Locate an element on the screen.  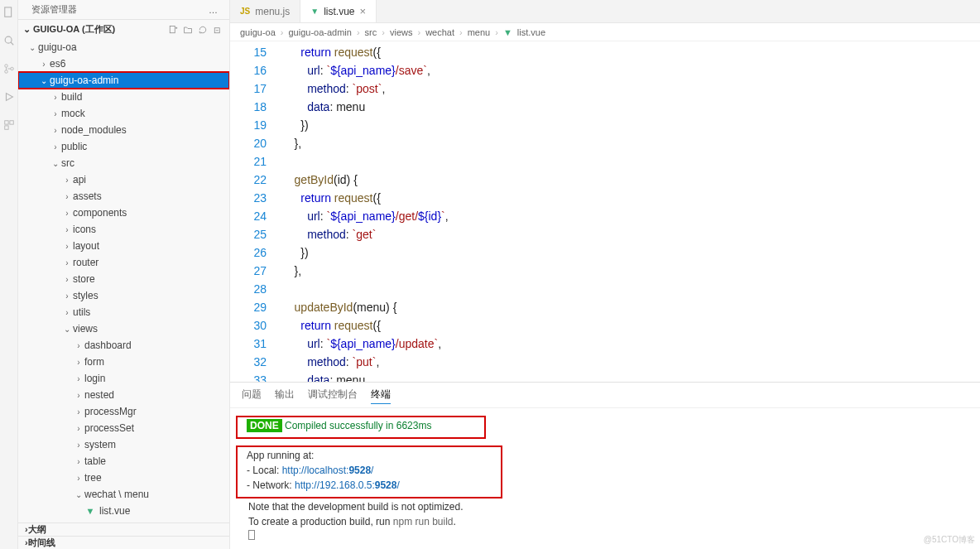
tree-folder: ›mock is located at coordinates (124, 113).